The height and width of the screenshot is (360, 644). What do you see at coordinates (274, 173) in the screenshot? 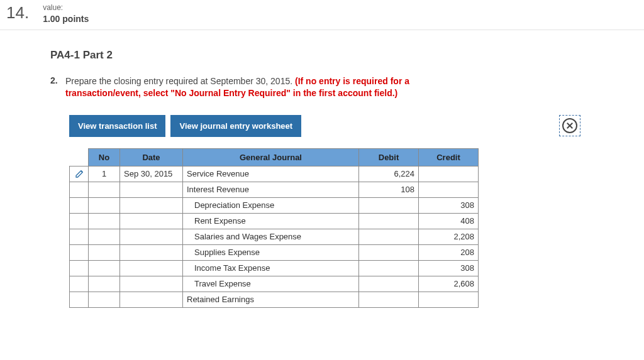
I see `table-row: 1Sep 30, 2015Service Revenue6,224` at bounding box center [274, 173].